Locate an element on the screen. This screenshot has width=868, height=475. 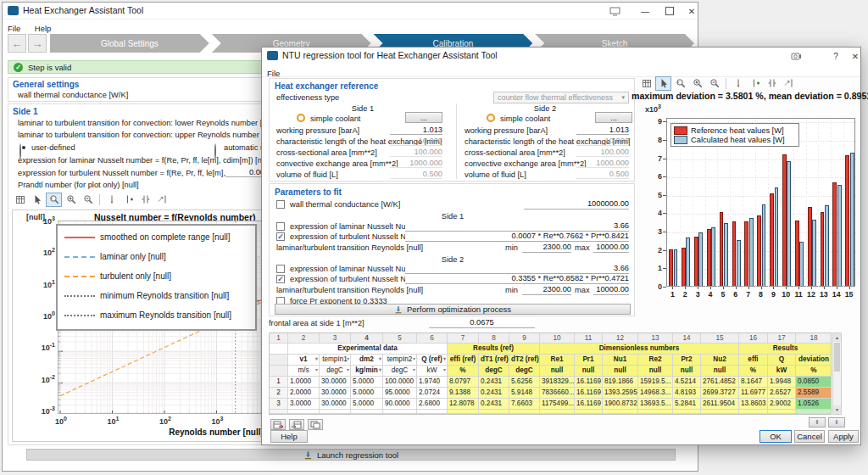
apply-button: Apply is located at coordinates (843, 436).